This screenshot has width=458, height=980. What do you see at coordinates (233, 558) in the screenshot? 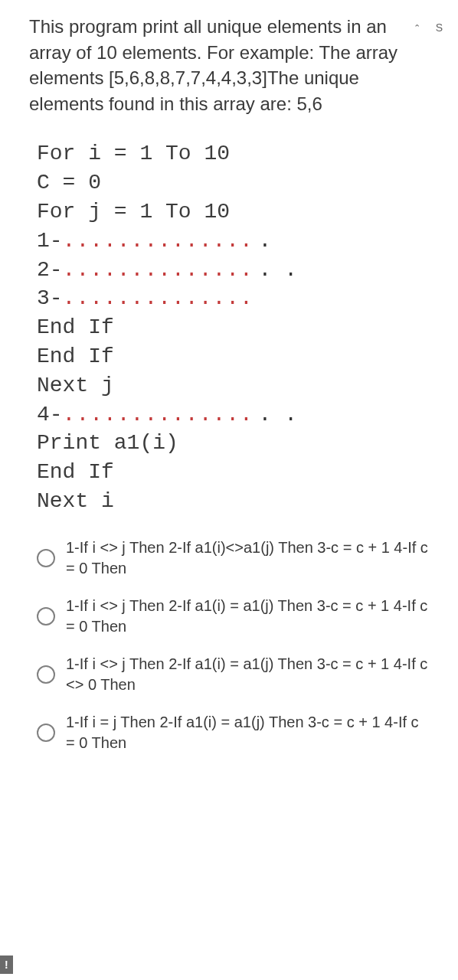
I see `option-row: 1-If i <> j Then 2-If a1(i)<>a1(j) Then …` at bounding box center [233, 558].